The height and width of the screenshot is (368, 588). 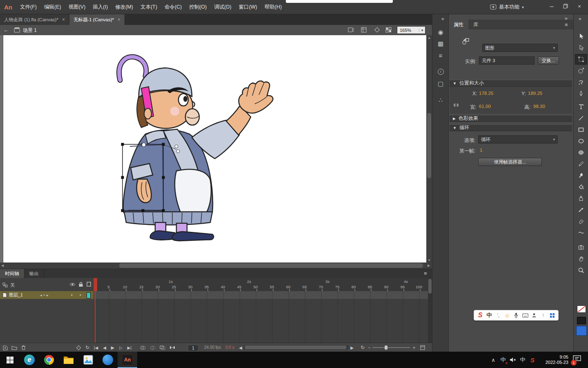 I want to click on doc-tab-untitled: 无标题-1 (Canvas)* ×, so click(x=97, y=20).